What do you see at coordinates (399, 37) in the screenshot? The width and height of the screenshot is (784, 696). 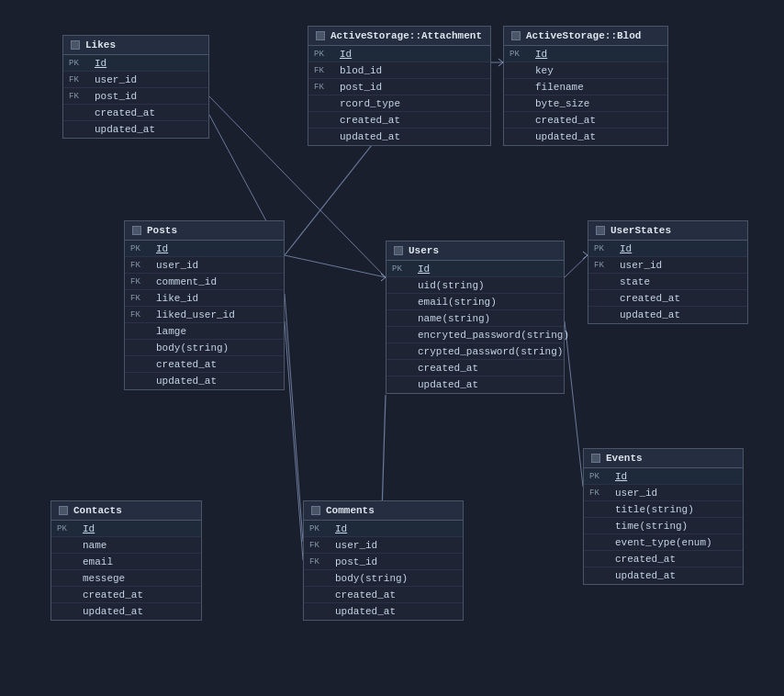 I see `table-header-activeStorageAttachment: ActiveStorage::Attachment` at bounding box center [399, 37].